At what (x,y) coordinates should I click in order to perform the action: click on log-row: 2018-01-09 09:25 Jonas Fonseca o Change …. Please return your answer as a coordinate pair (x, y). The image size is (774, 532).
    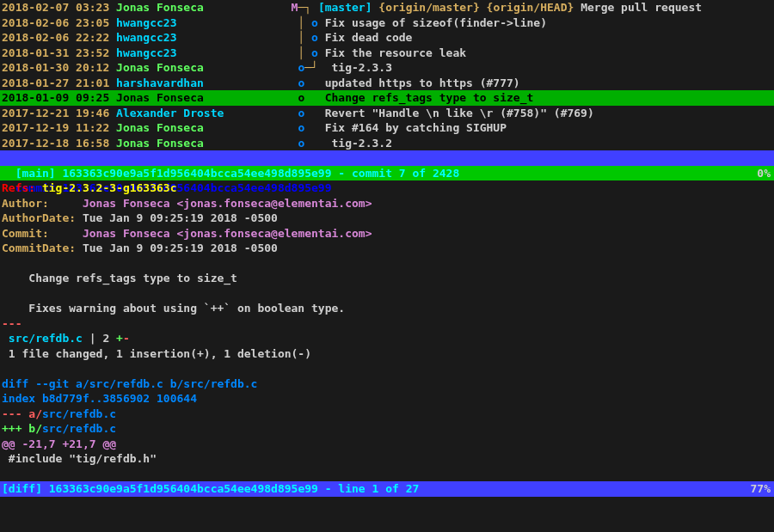
    Looking at the image, I should click on (387, 98).